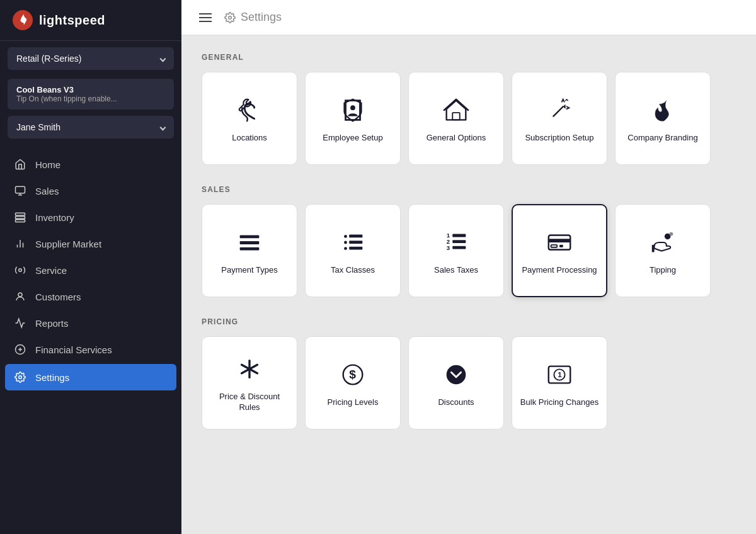 The image size is (756, 534). Describe the element at coordinates (68, 244) in the screenshot. I see `sidebar-item-supplier-market-label: Supplier Market` at that location.